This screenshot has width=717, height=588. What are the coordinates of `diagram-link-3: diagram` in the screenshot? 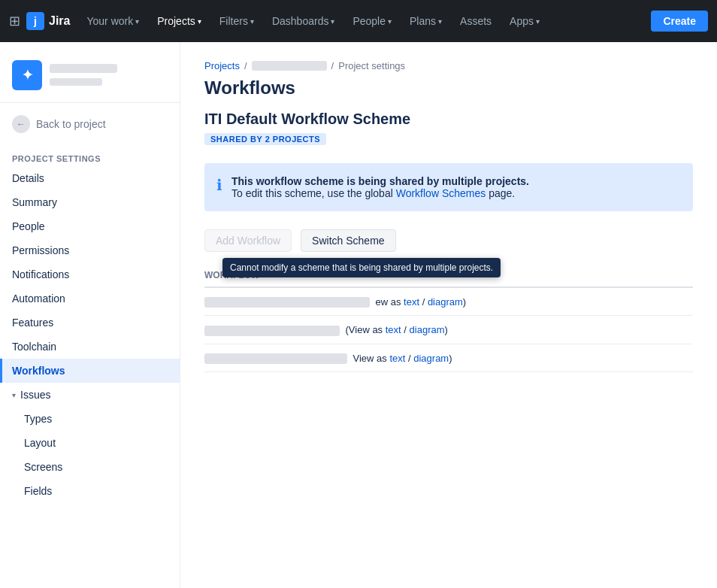 It's located at (431, 358).